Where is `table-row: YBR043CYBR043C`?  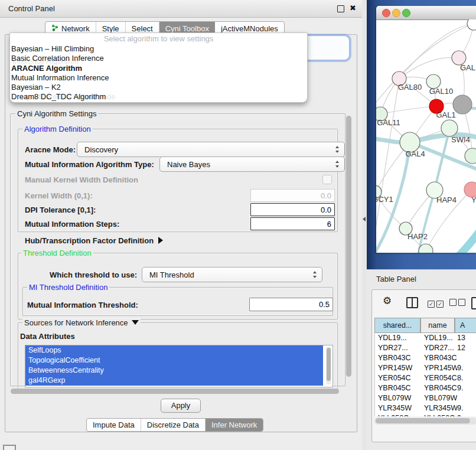 table-row: YBR043CYBR043C is located at coordinates (425, 358).